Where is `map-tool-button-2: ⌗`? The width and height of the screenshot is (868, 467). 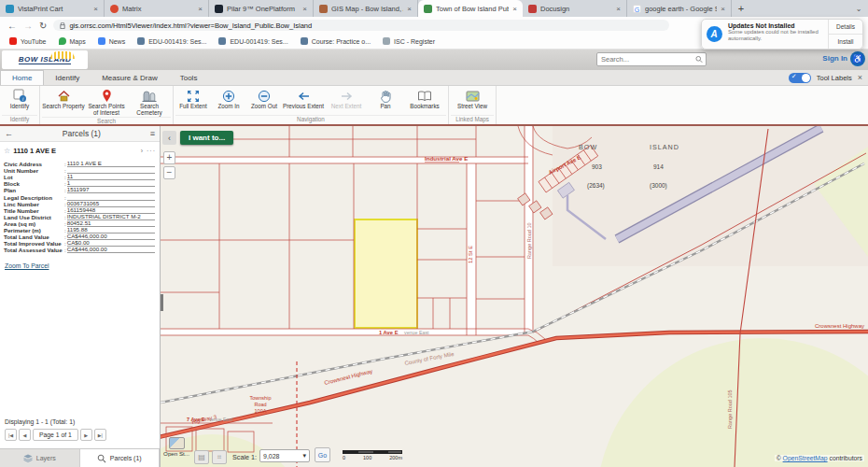 map-tool-button-2: ⌗ is located at coordinates (219, 458).